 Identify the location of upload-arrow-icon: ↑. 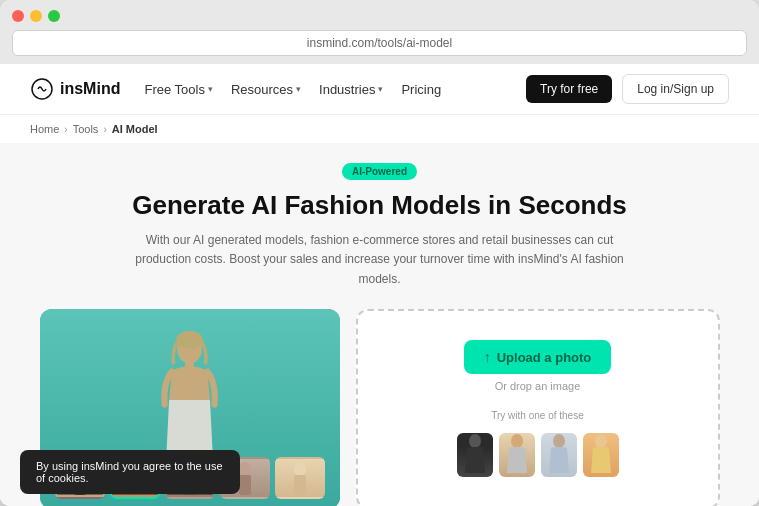
(488, 357).